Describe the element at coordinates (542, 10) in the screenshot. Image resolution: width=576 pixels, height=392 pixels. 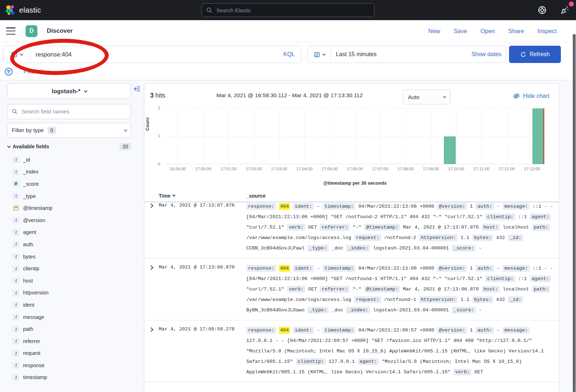
I see `help-icon` at that location.